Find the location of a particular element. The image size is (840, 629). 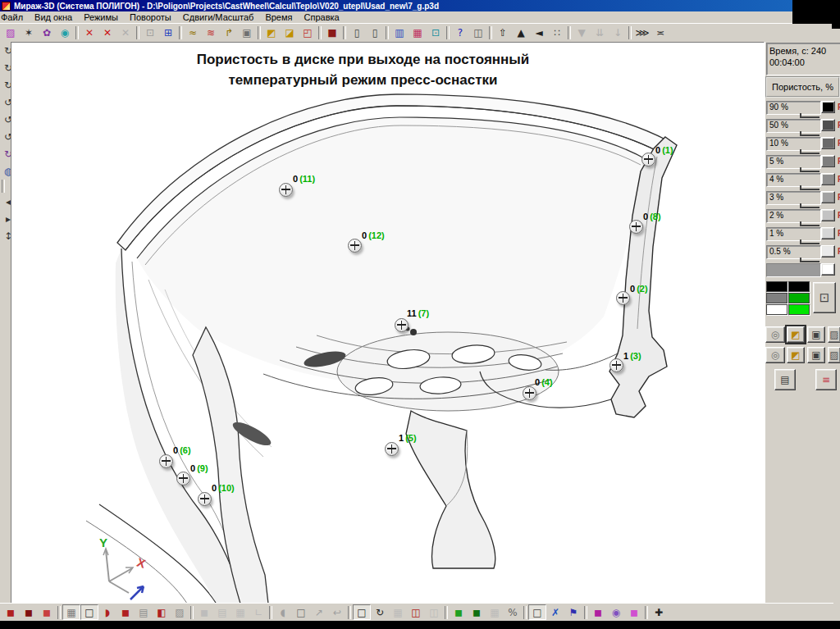

paper-cube-button: □ is located at coordinates (537, 612).